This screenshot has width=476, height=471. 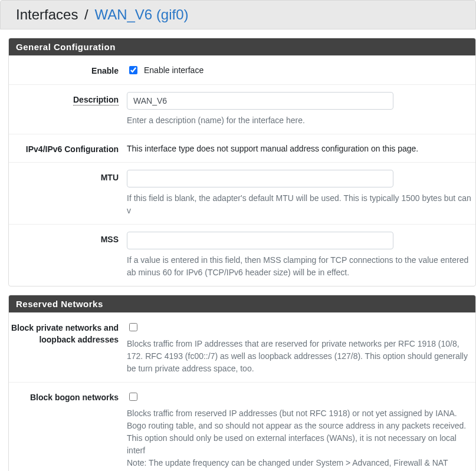 I want to click on checkbox-enable-label: Enable interface, so click(x=173, y=70).